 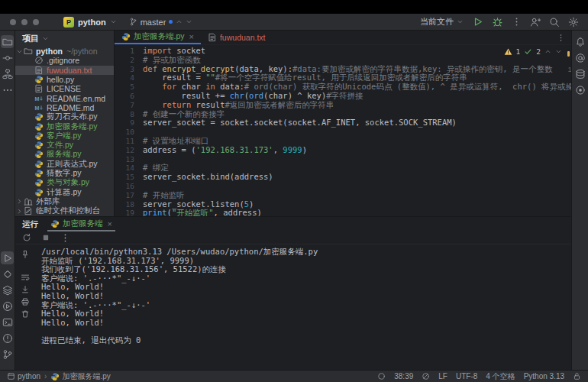 I want to click on pin-button, so click(x=25, y=254).